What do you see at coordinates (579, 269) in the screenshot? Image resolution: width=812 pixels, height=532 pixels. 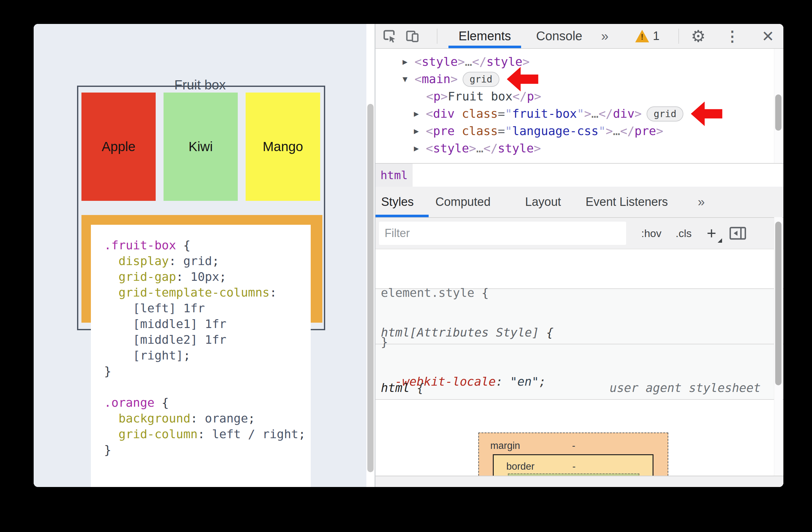 I see `style-rule-element-style: element.style { }` at bounding box center [579, 269].